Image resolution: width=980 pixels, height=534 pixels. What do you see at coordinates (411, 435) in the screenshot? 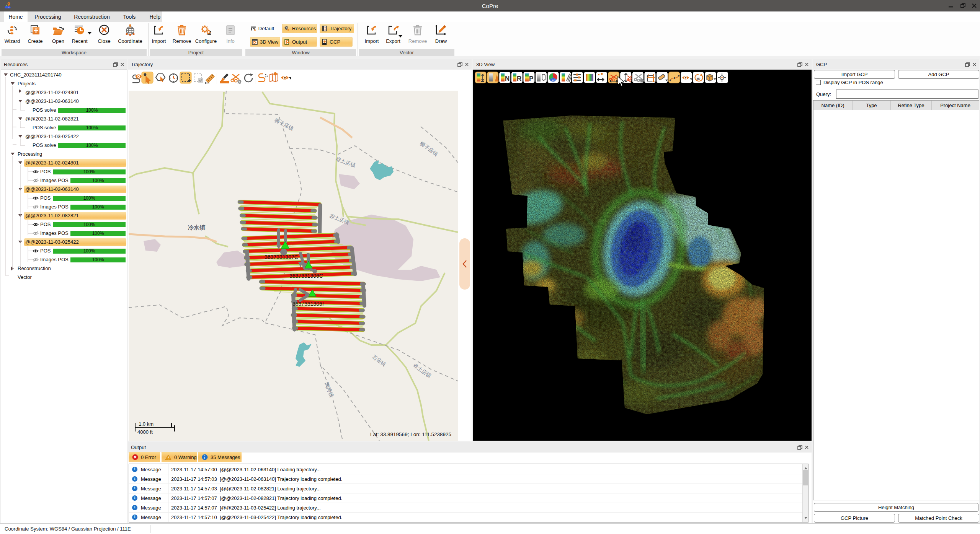
I see `svg-text:Lat: 33.8919569; Lon: 111.5238: Lat: 33.8919569; Lon: 111.5238925` at bounding box center [411, 435].